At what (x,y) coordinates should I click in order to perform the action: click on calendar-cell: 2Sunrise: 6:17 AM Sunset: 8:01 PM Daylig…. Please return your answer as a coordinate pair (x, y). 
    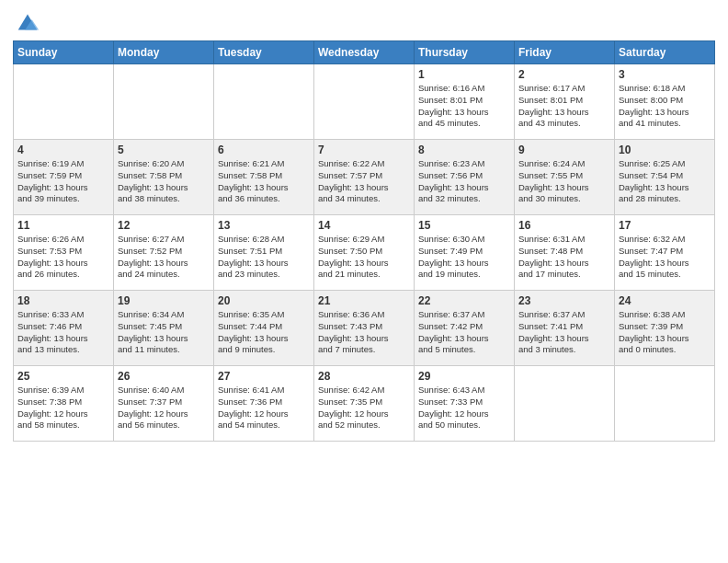
    Looking at the image, I should click on (564, 102).